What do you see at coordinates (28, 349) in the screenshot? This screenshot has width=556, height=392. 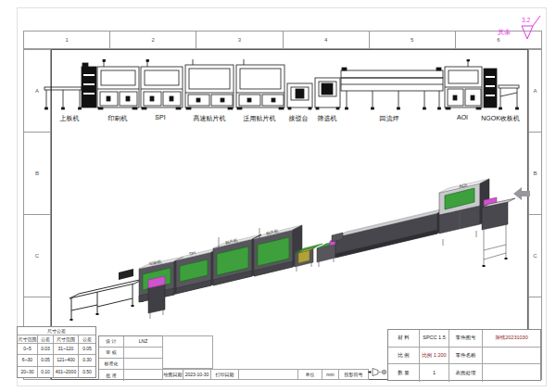 I see `tolerance-cell: 0~5` at bounding box center [28, 349].